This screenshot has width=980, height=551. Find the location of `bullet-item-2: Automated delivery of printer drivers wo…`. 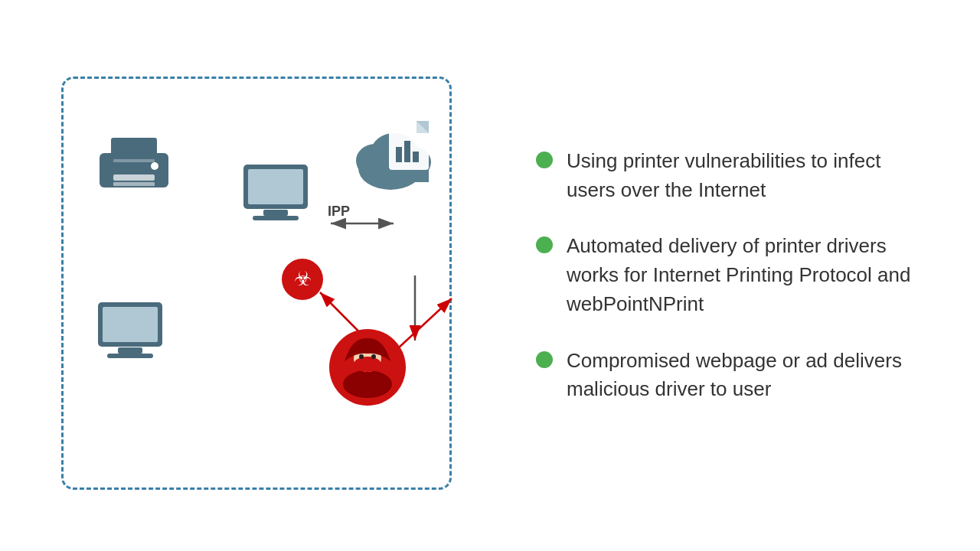

bullet-item-2: Automated delivery of printer drivers wo… is located at coordinates (735, 276).